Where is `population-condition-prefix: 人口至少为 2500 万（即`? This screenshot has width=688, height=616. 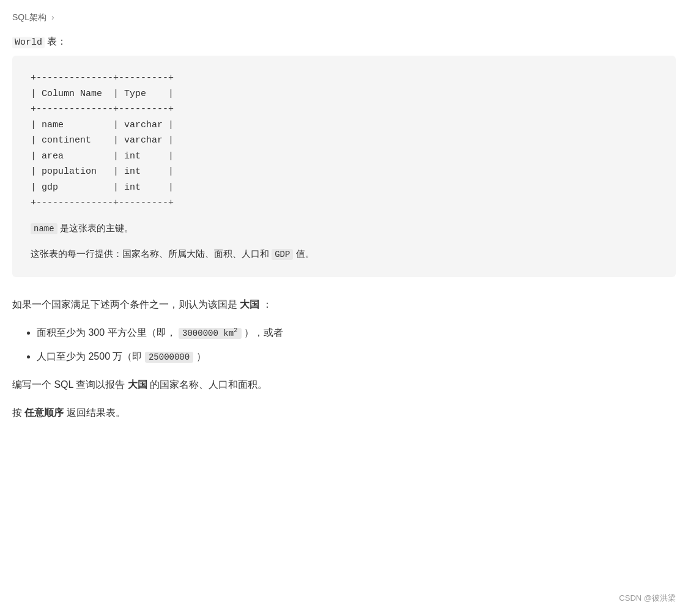
population-condition-prefix: 人口至少为 2500 万（即 is located at coordinates (89, 356).